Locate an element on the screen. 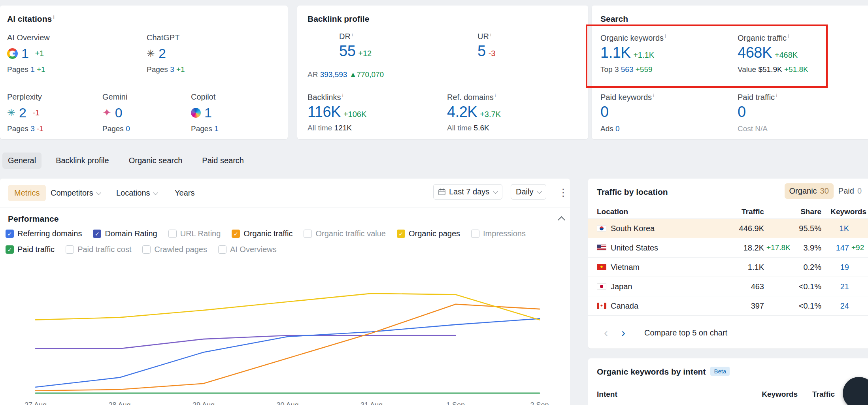 The height and width of the screenshot is (405, 868). compare-top5-link: Compare top 5 on chart is located at coordinates (686, 333).